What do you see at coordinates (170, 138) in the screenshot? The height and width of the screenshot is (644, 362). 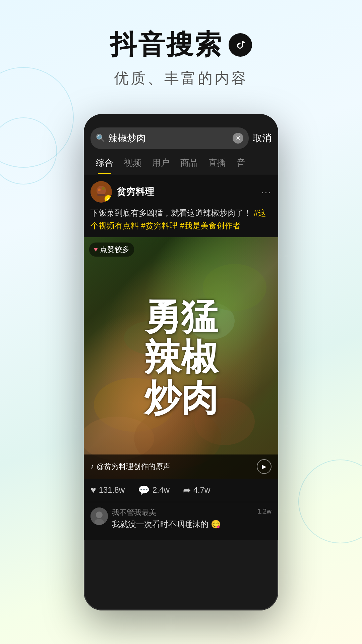 I see `search-input-box: 🔍 辣椒炒肉 ✕` at bounding box center [170, 138].